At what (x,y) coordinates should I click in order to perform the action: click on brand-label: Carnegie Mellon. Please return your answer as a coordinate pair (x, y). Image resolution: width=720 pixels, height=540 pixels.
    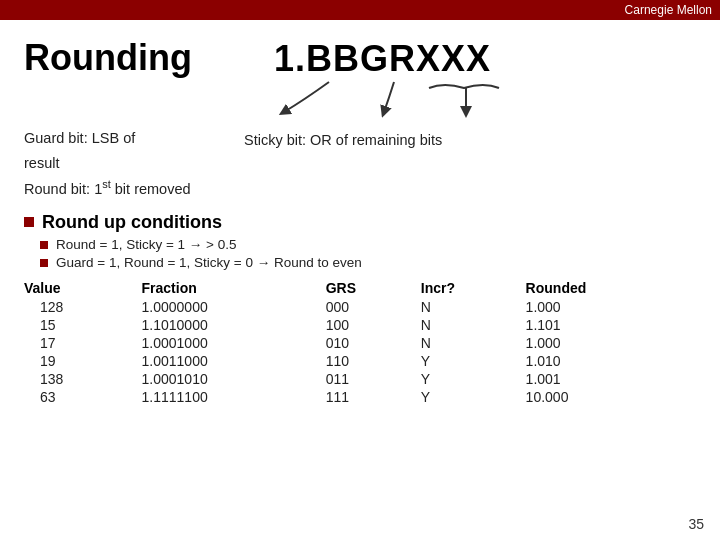
    Looking at the image, I should click on (668, 10).